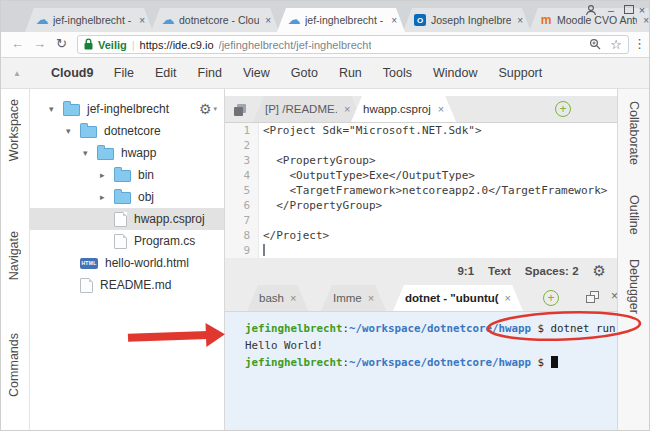 This screenshot has height=431, width=650. What do you see at coordinates (541, 362) in the screenshot?
I see `prompt-tail: $` at bounding box center [541, 362].